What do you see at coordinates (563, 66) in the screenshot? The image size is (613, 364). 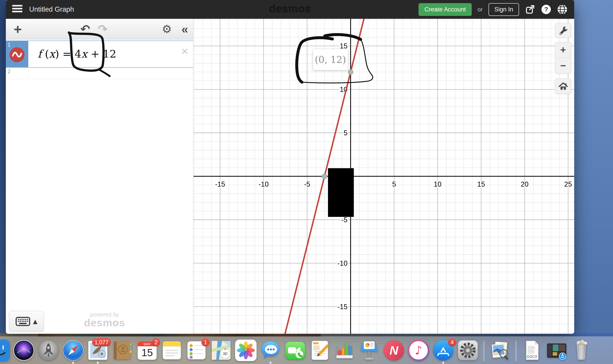 I see `zoom-out-button: −` at bounding box center [563, 66].